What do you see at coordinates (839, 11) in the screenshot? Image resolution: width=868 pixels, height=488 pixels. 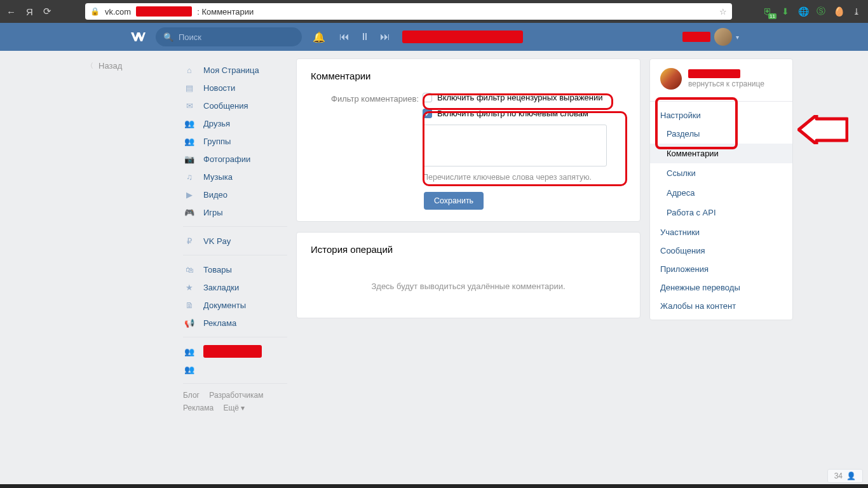 I see `extension-egg-icon: 🥚` at bounding box center [839, 11].